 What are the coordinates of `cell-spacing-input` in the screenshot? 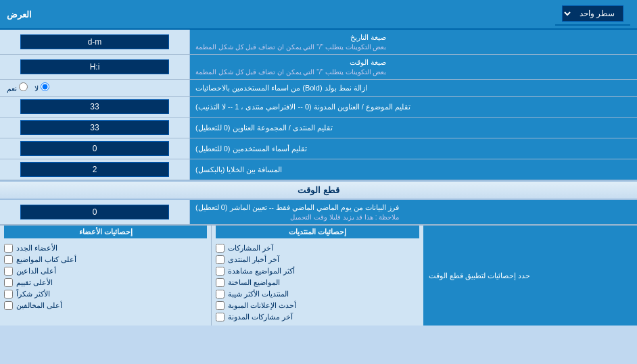 It's located at (95, 170).